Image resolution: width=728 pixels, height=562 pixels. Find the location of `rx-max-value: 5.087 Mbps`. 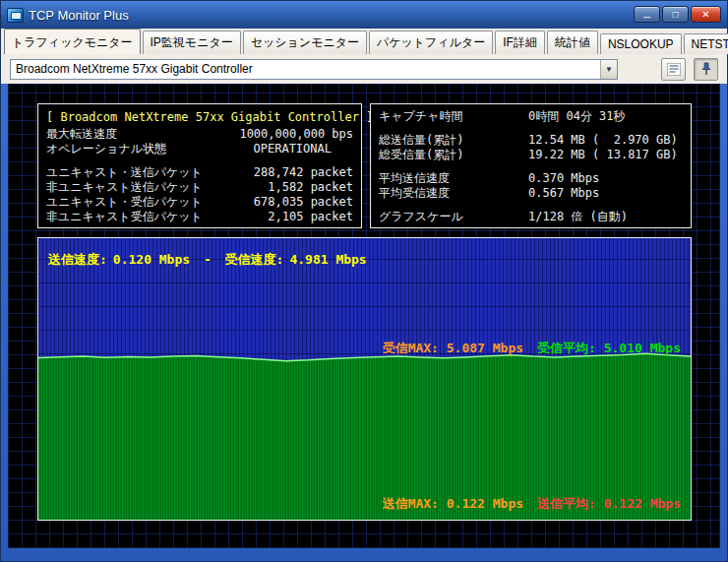

rx-max-value: 5.087 Mbps is located at coordinates (485, 348).